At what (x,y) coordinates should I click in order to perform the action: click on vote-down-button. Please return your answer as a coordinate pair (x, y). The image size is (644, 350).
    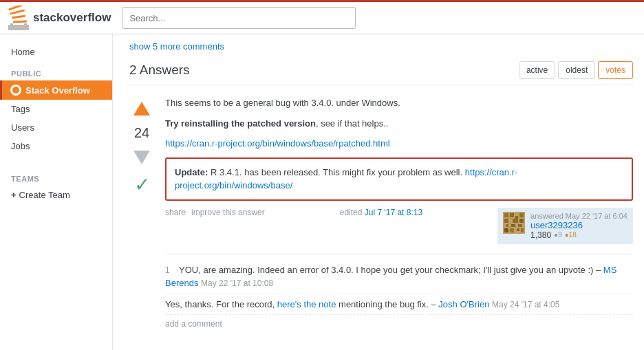
    Looking at the image, I should click on (142, 157).